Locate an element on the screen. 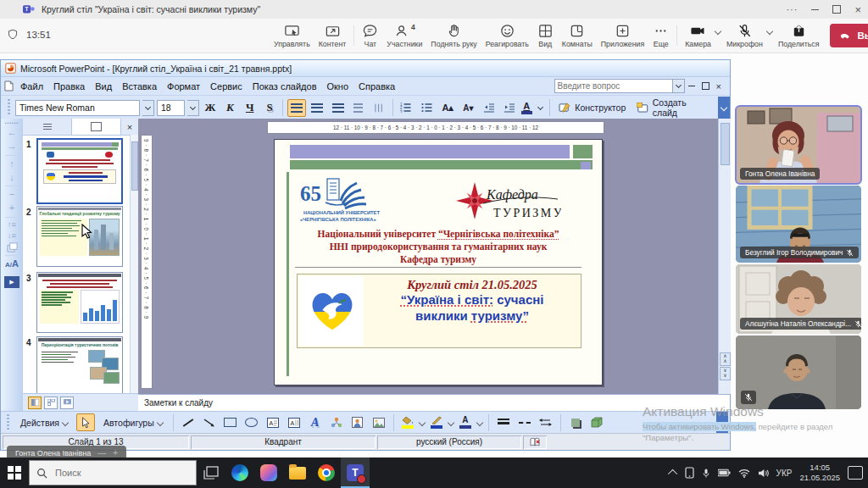  increase-indent-button is located at coordinates (509, 108).